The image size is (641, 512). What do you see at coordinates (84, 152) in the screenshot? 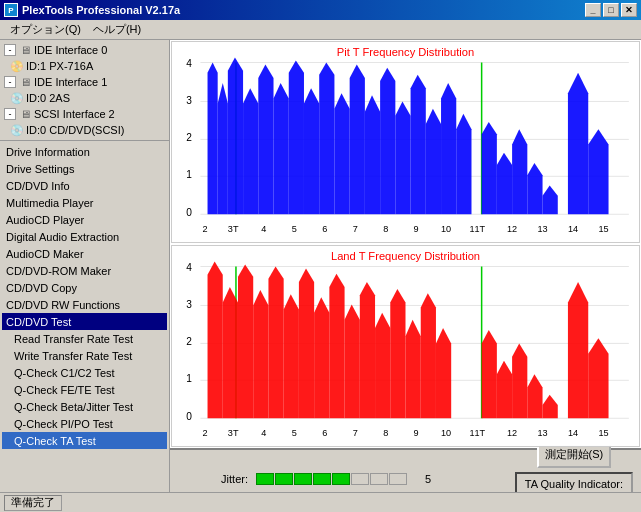
I see `menu-drive-info: Drive Information` at bounding box center [84, 152].